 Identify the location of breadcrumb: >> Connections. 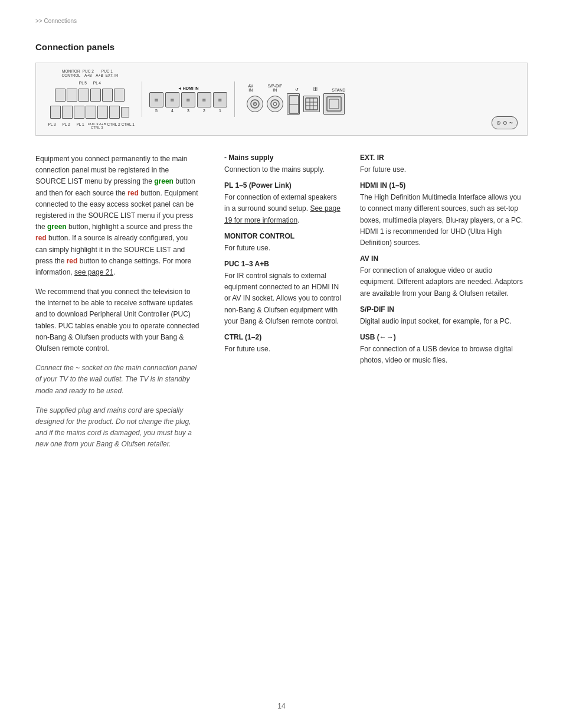
(282, 21).